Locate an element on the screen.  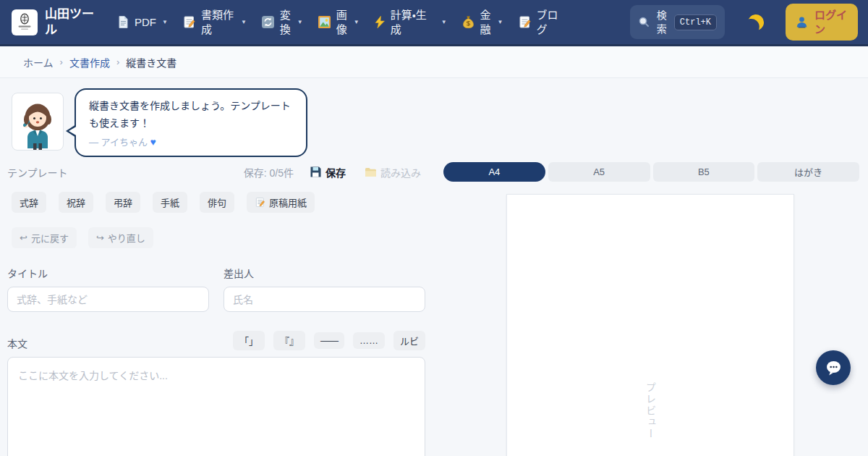
dark-mode-toggle-moon-icon is located at coordinates (757, 22).